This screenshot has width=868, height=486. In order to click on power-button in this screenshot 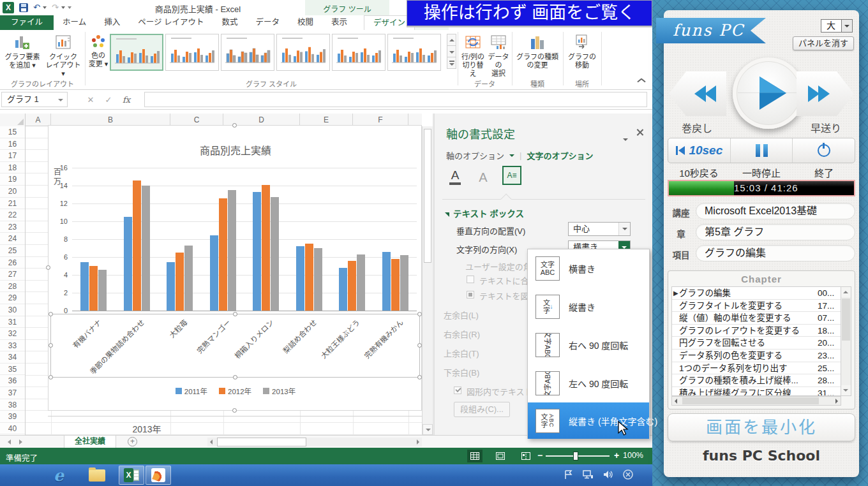, I will do `click(823, 151)`.